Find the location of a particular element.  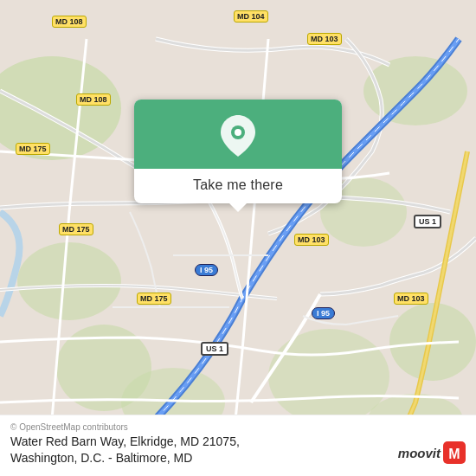

moovit-icon: M is located at coordinates (454, 453).